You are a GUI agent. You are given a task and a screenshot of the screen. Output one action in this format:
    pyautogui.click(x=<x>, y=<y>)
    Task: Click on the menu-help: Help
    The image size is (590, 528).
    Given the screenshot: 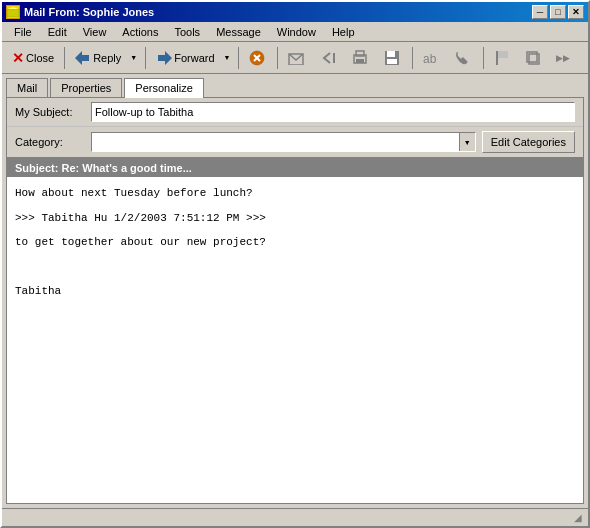 What is the action you would take?
    pyautogui.click(x=344, y=32)
    